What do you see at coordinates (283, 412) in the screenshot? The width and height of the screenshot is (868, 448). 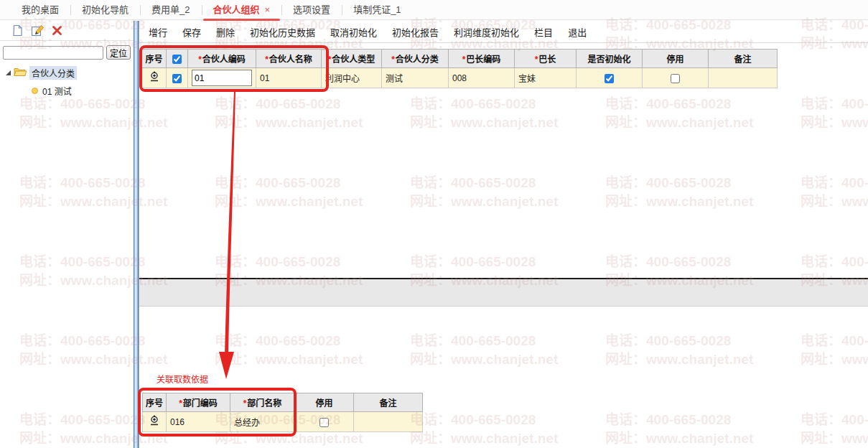 I see `department-grid: 序号*部门编码*部门名称停用备注016总经办` at bounding box center [283, 412].